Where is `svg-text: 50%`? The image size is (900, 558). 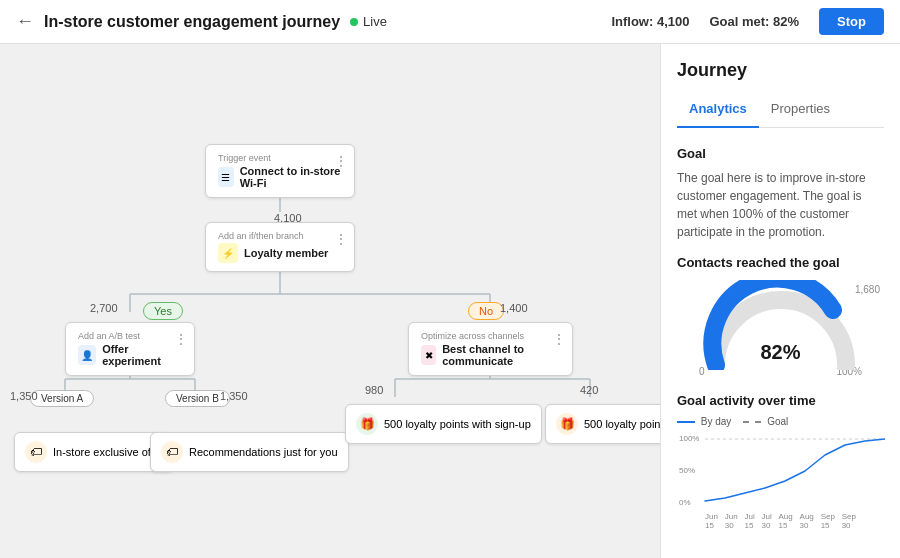 svg-text: 50% is located at coordinates (687, 470).